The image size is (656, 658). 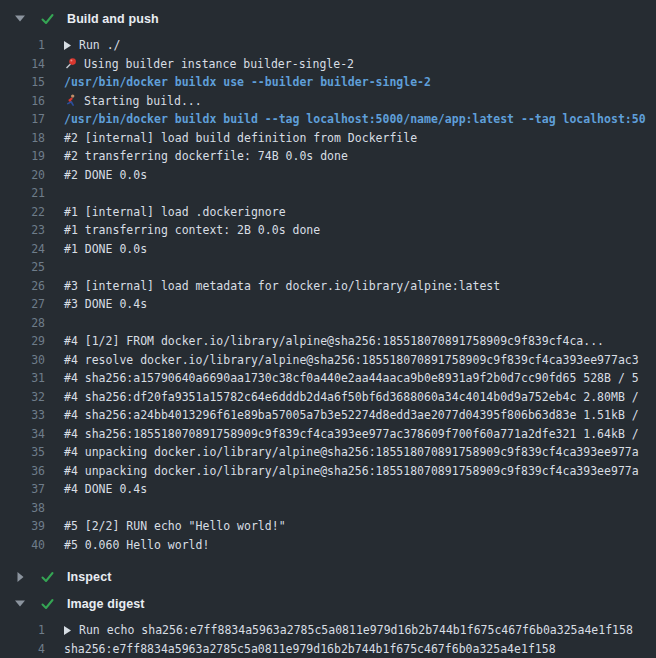 What do you see at coordinates (22, 508) in the screenshot?
I see `line-number: 38` at bounding box center [22, 508].